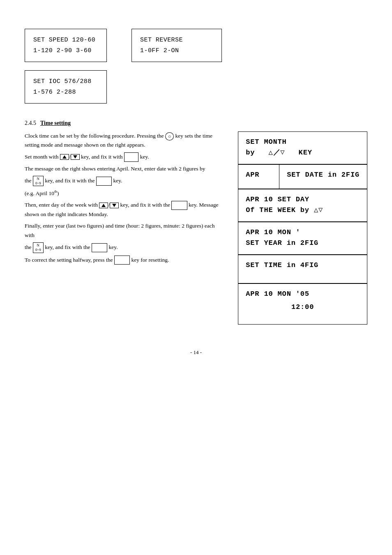  Describe the element at coordinates (38, 181) in the screenshot. I see `num-key-icon: N0~9` at that location.